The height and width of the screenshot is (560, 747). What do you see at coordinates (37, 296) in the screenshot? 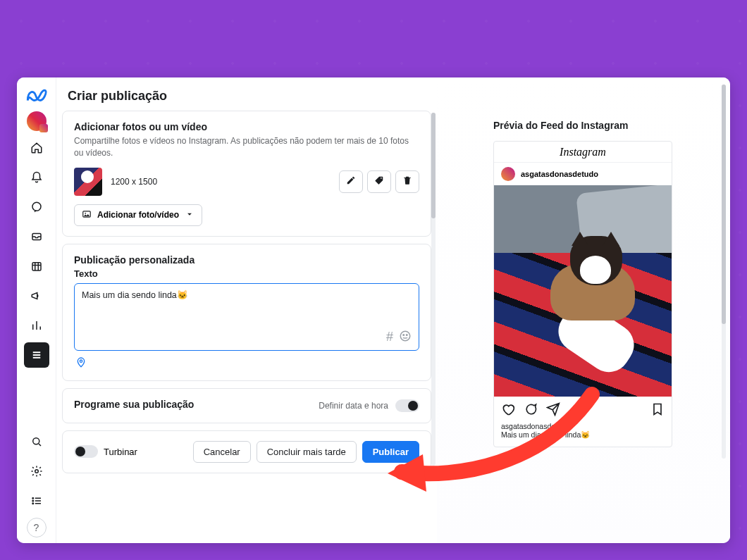
I see `megaphone-icon` at bounding box center [37, 296].